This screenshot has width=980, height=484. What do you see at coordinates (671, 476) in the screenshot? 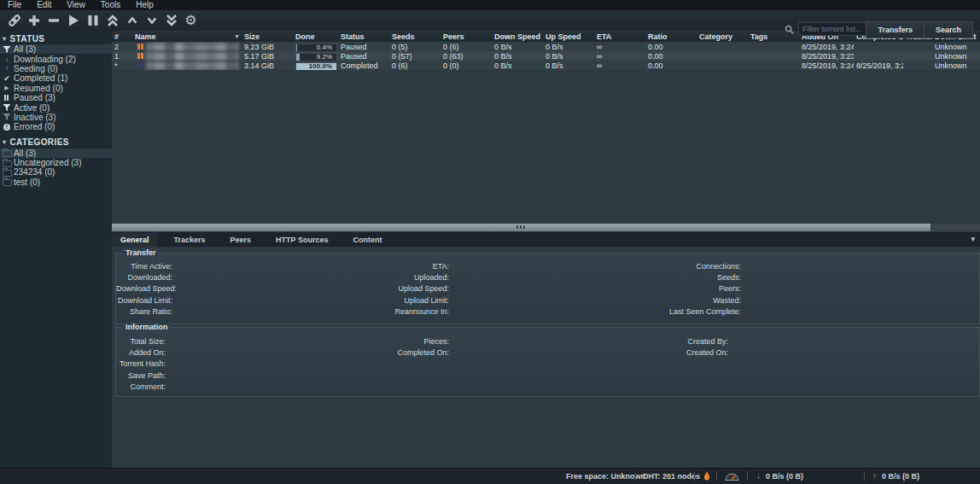
I see `dht-nodes-text: DHT: 201 nodes` at bounding box center [671, 476].